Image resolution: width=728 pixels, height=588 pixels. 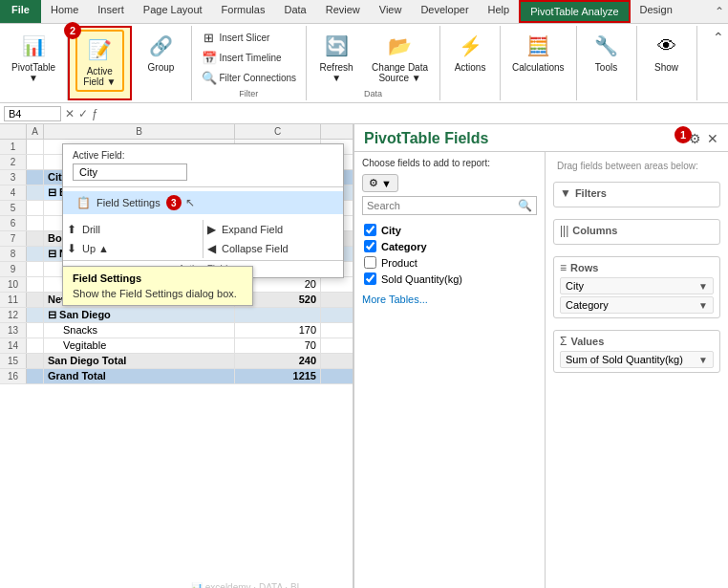 What do you see at coordinates (139, 132) in the screenshot?
I see `col-header-b: B` at bounding box center [139, 132].